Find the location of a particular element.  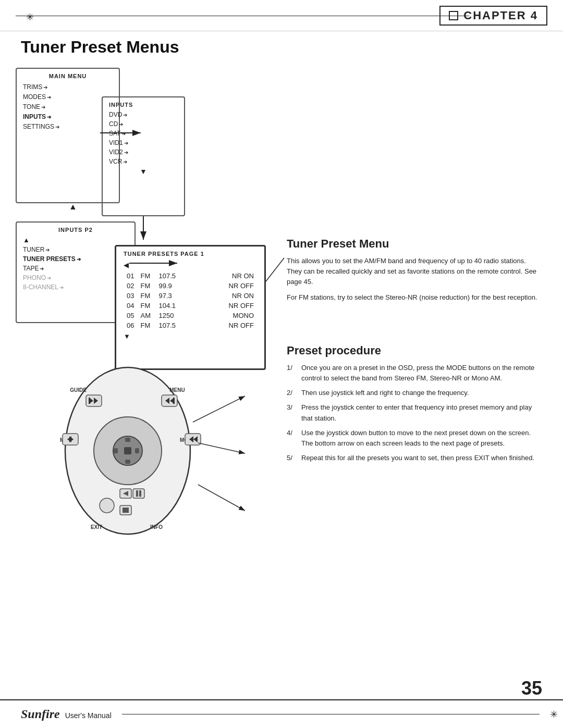

arrow-8channel is located at coordinates (62, 288).